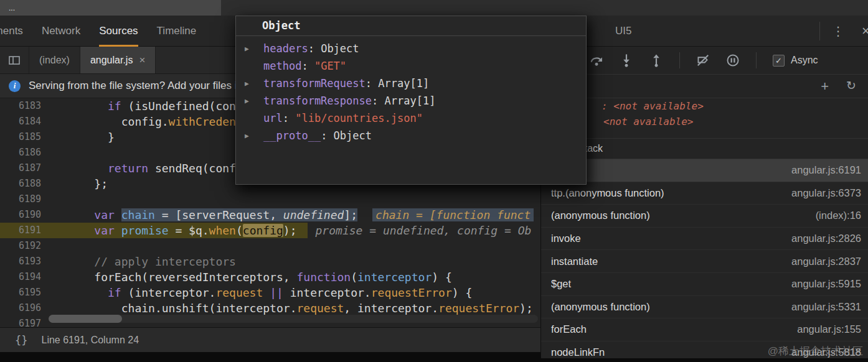  What do you see at coordinates (24, 137) in the screenshot?
I see `line-number: 6185` at bounding box center [24, 137].